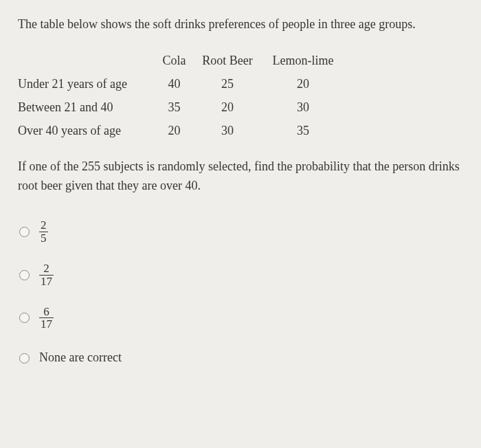  I want to click on fraction-numerator: 6, so click(47, 312).